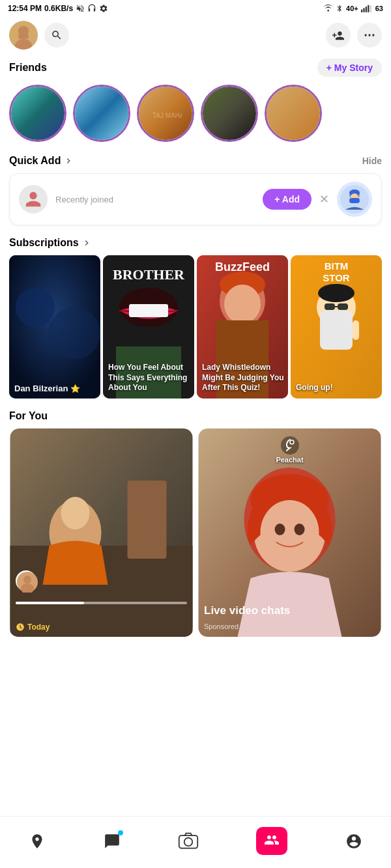 The image size is (391, 868). I want to click on story-item-3: TAJ MAHAL PALACE, so click(166, 113).